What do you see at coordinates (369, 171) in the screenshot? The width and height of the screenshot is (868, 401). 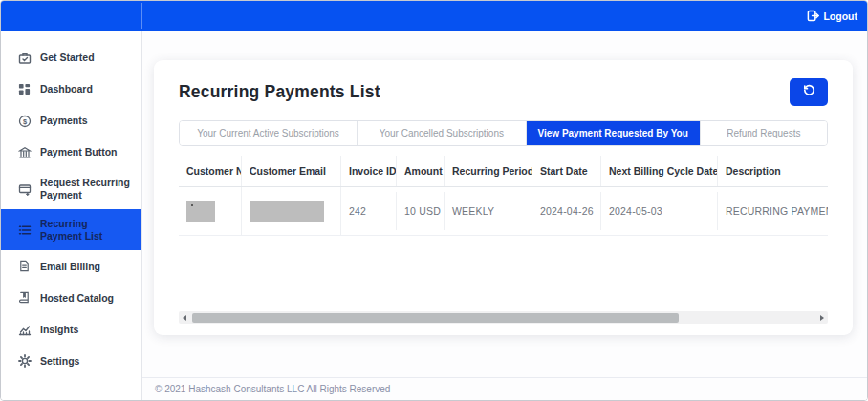 I see `col-invoice-id: Invoice ID` at bounding box center [369, 171].